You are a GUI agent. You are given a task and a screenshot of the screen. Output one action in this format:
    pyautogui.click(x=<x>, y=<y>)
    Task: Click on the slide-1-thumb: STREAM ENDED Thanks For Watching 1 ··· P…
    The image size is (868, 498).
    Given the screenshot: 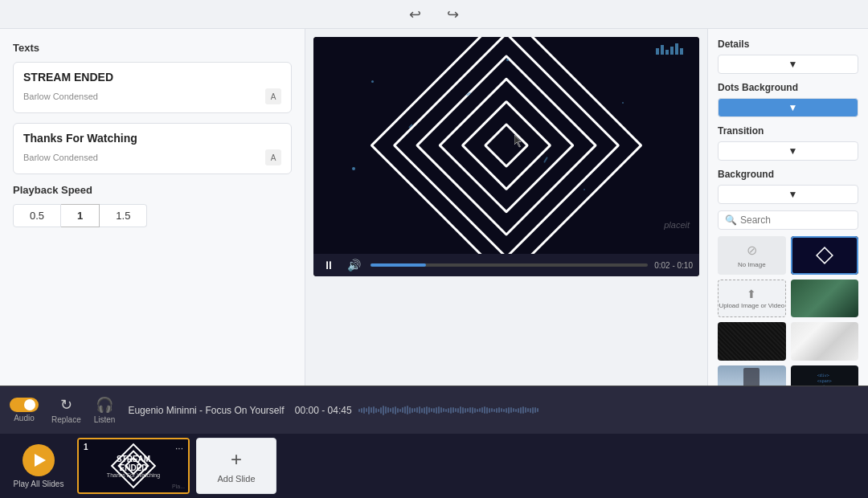 What is the action you would take?
    pyautogui.click(x=133, y=466)
    